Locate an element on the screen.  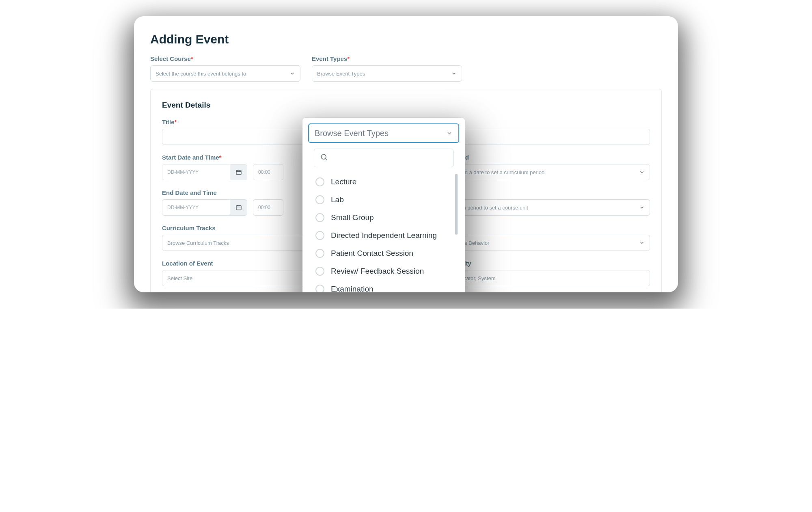
start-date-input: DD-MM-YYYY is located at coordinates (205, 172).